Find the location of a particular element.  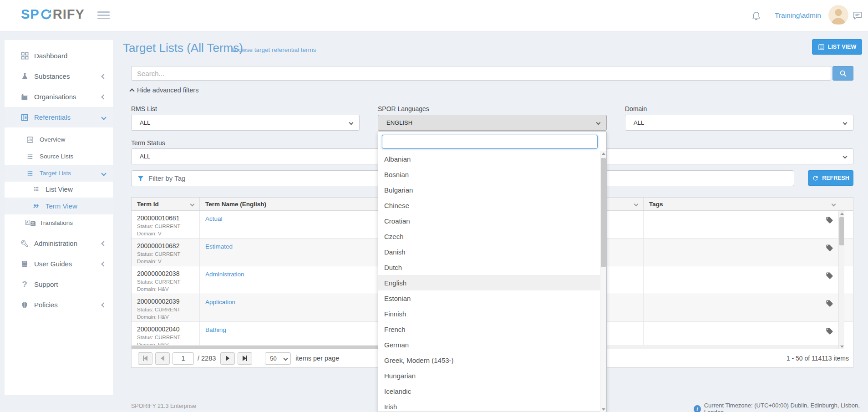

page-title: Target Lists (All Terms) is located at coordinates (183, 48).